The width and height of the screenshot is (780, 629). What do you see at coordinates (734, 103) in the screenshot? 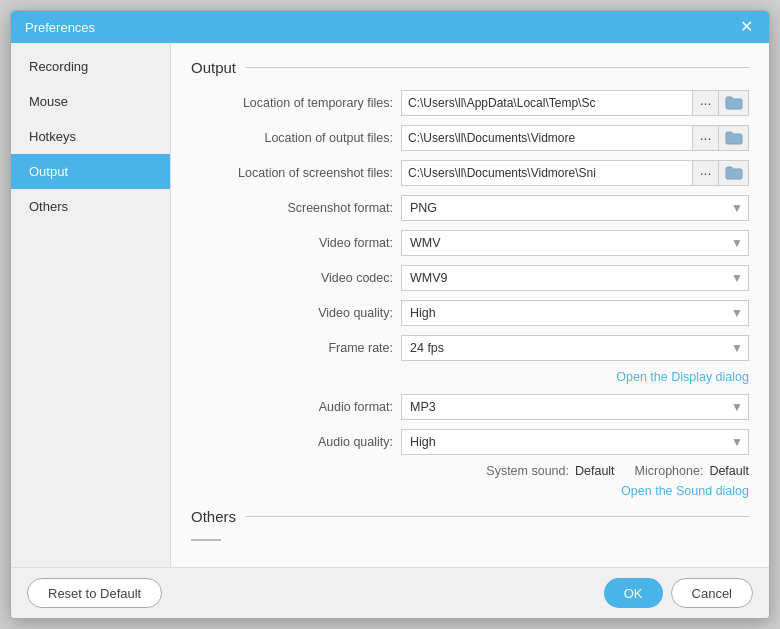
I see `temp-files-folder-button` at bounding box center [734, 103].